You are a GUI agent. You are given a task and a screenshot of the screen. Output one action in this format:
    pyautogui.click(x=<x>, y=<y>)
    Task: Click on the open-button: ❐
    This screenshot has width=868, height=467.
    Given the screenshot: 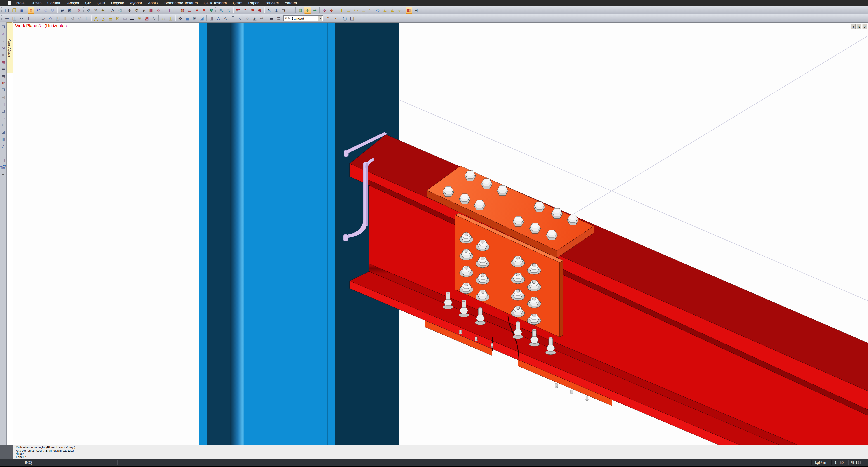 What is the action you would take?
    pyautogui.click(x=14, y=10)
    